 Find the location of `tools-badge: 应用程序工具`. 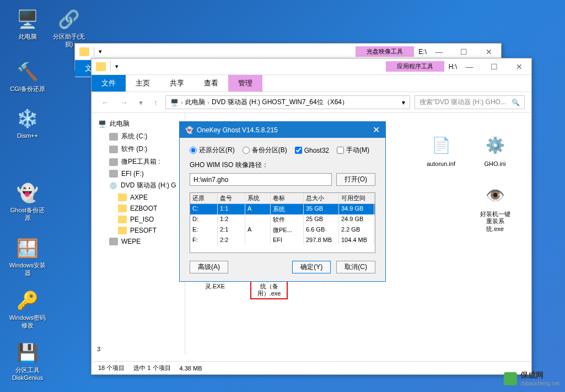

tools-badge: 应用程序工具 is located at coordinates (415, 66).